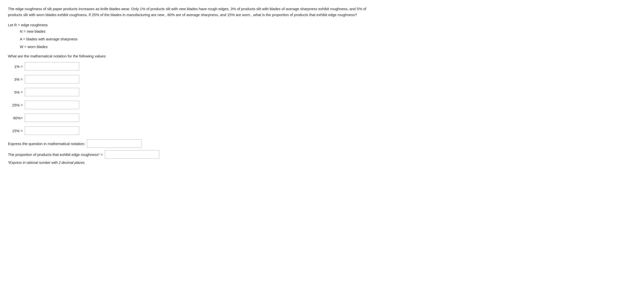 This screenshot has width=644, height=298. Describe the element at coordinates (52, 92) in the screenshot. I see `input-5pct` at that location.